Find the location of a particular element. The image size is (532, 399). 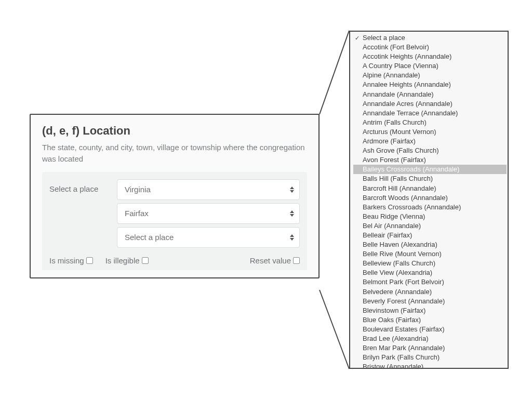

county-select: Fairfax is located at coordinates (208, 214).